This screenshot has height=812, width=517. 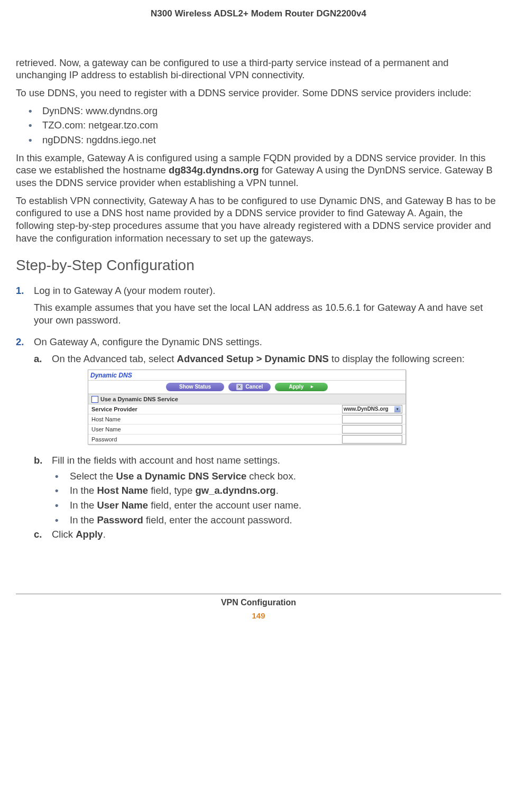 What do you see at coordinates (398, 409) in the screenshot?
I see `chevron-down-icon: ▾` at bounding box center [398, 409].